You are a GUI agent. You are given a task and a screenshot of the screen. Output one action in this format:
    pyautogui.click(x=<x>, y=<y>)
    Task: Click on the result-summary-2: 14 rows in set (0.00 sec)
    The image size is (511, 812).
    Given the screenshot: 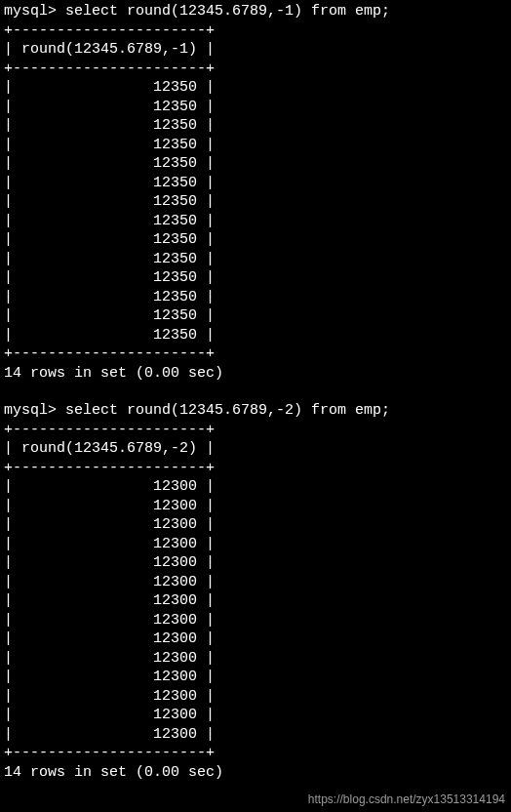 What is the action you would take?
    pyautogui.click(x=256, y=773)
    